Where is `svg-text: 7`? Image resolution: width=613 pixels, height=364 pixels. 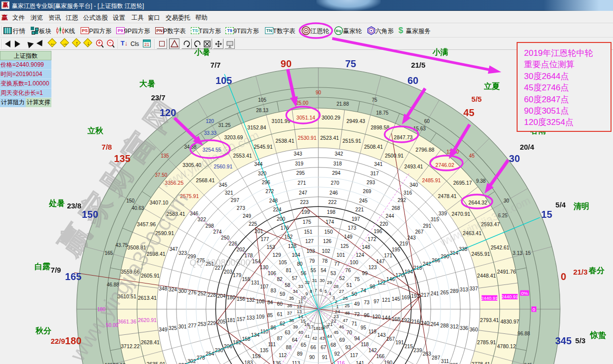 svg-text: 7 is located at coordinates (315, 290).